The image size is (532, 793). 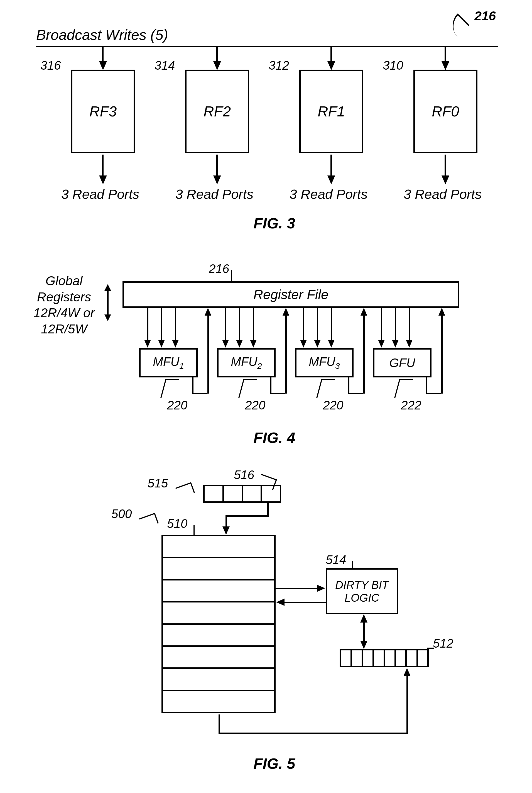 I want to click on register-file-box: Register File, so click(x=291, y=295).